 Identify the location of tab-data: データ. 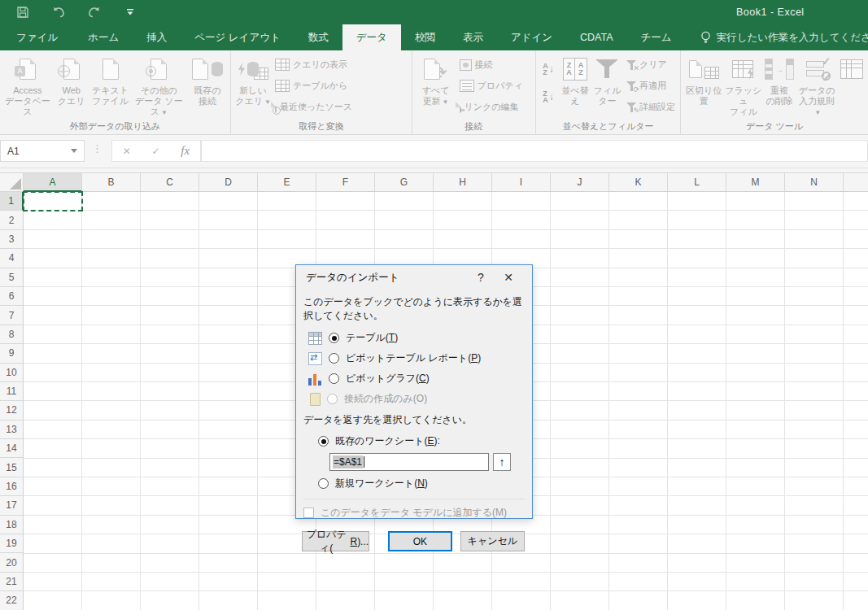
(372, 37).